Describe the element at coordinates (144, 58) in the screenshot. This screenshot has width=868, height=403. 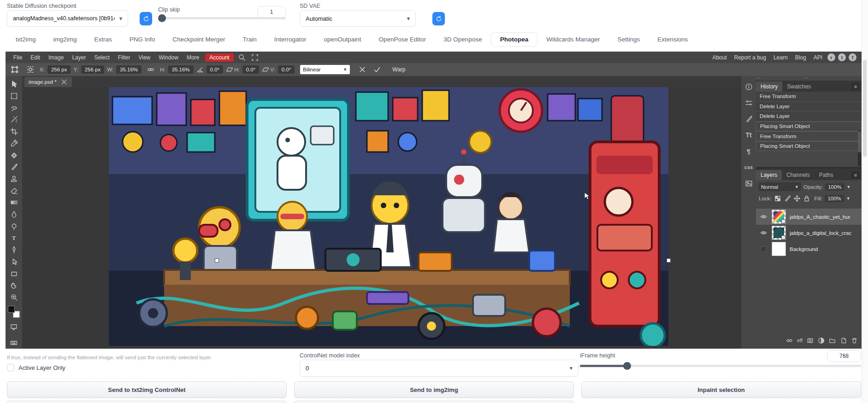
I see `menu-view: View` at that location.